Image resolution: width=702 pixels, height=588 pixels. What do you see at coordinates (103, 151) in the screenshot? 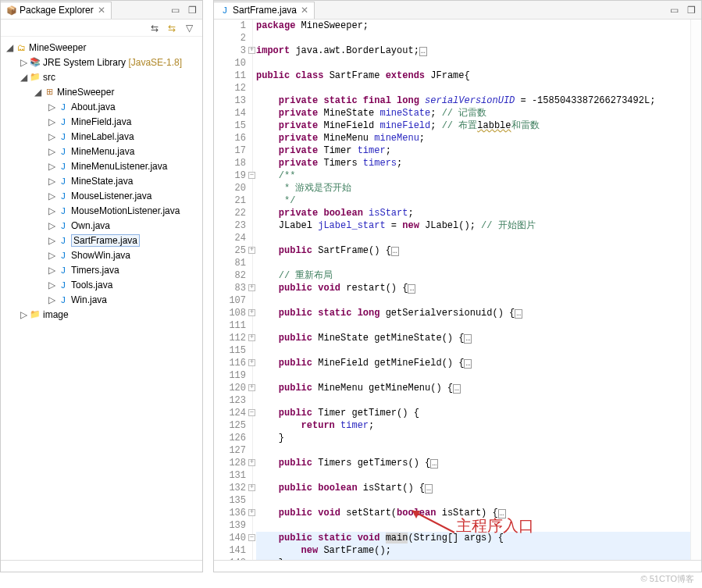
I see `file-label: MineMenu.java` at bounding box center [103, 151].